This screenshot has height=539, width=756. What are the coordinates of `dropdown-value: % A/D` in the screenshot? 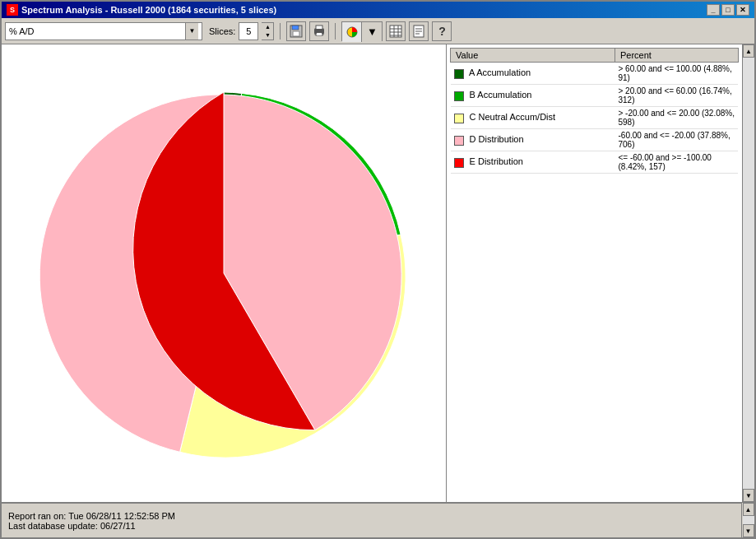 It's located at (21, 31).